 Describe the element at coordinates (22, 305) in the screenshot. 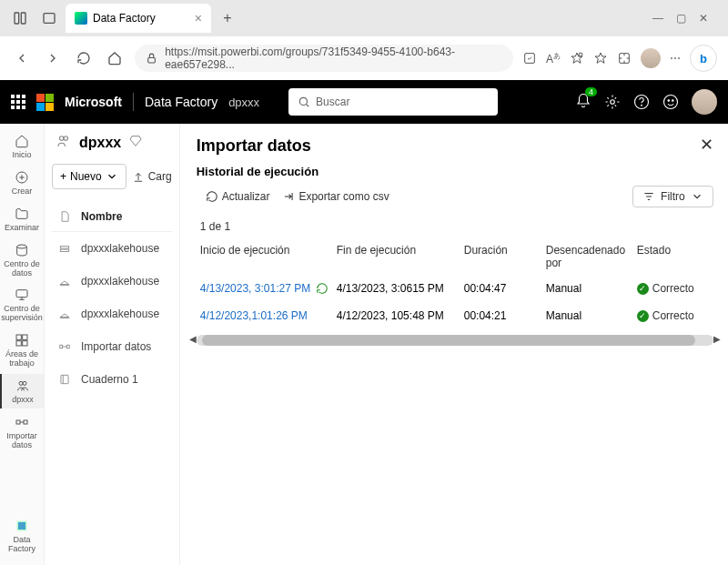

I see `rail-monitor: Centro de supervisión` at that location.